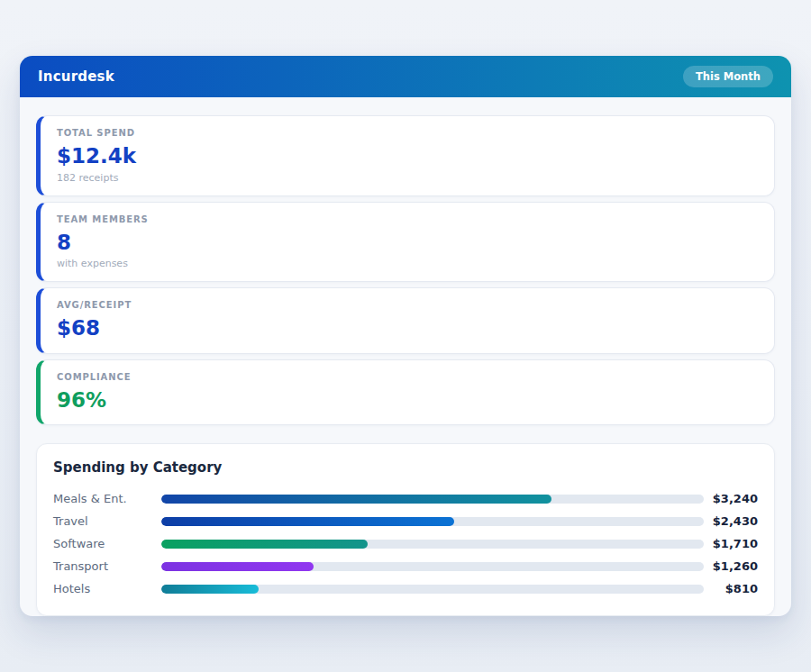  What do you see at coordinates (407, 329) in the screenshot?
I see `stat-value: $68` at bounding box center [407, 329].